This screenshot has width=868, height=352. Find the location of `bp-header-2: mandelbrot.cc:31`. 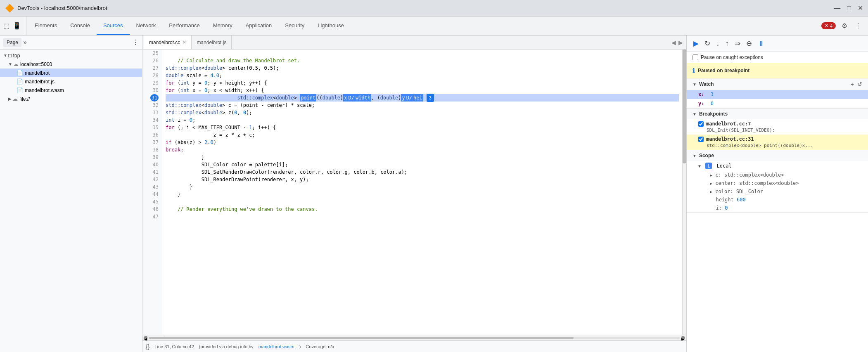

bp-header-2: mandelbrot.cc:31 is located at coordinates (780, 139).